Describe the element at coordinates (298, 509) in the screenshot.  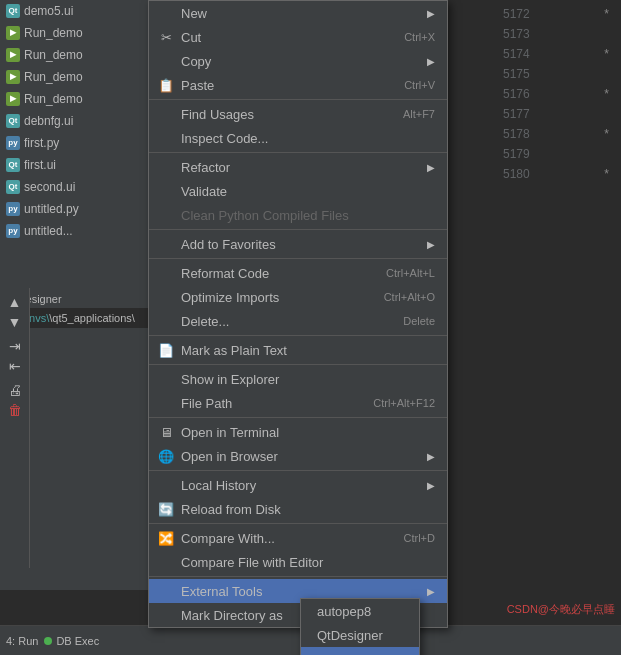
I see `menu-item-reload_disk: 🔄Reload from Disk` at that location.